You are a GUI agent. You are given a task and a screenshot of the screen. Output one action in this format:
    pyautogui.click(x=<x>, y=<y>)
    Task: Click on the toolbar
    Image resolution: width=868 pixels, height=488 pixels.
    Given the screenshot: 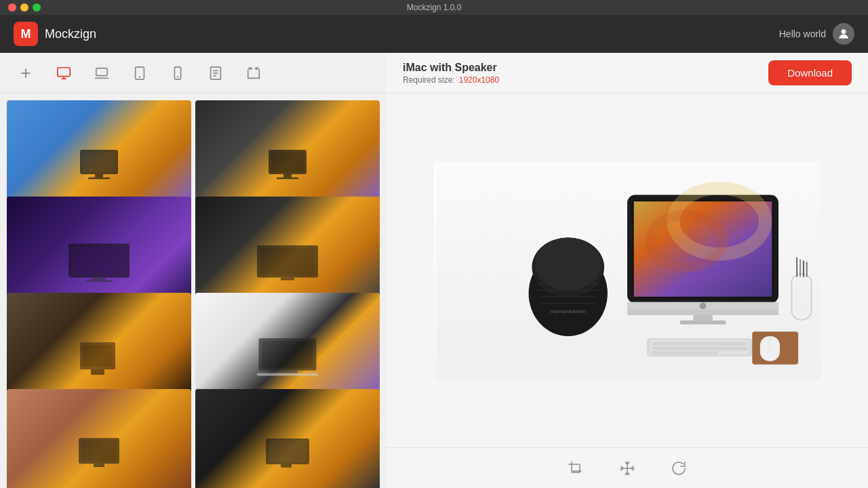 What is the action you would take?
    pyautogui.click(x=193, y=73)
    